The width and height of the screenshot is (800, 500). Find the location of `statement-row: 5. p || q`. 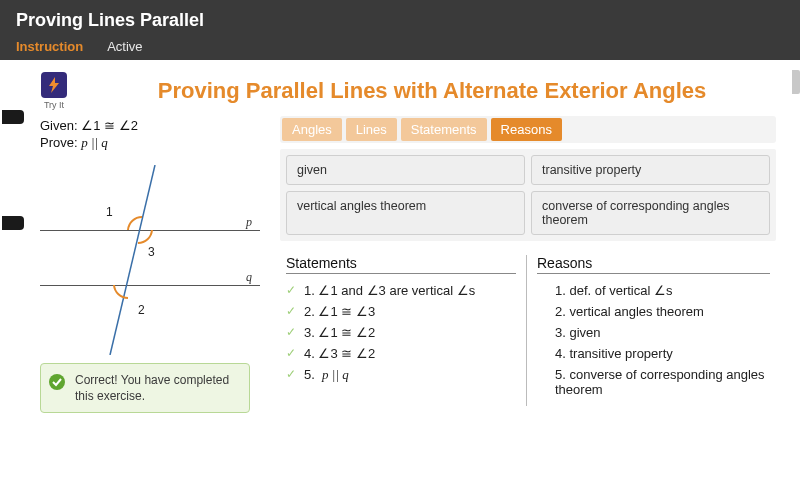

statement-row: 5. p || q is located at coordinates (401, 375).